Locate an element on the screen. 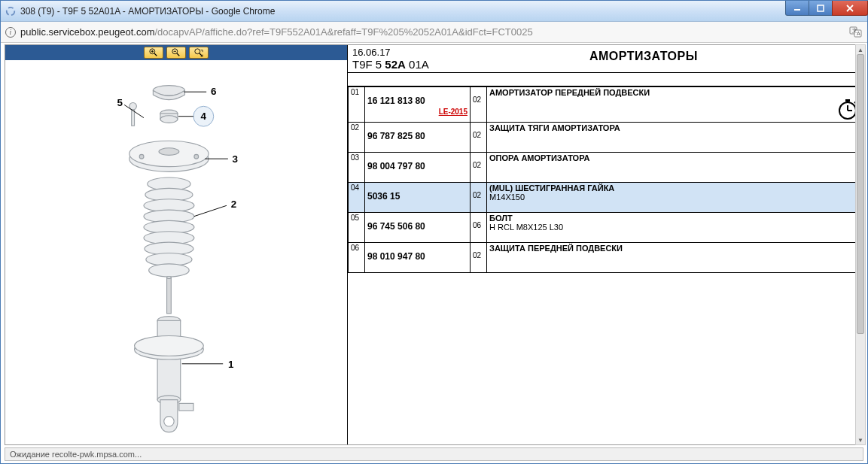 The image size is (868, 464). part-number: 96 745 506 80 is located at coordinates (417, 226).